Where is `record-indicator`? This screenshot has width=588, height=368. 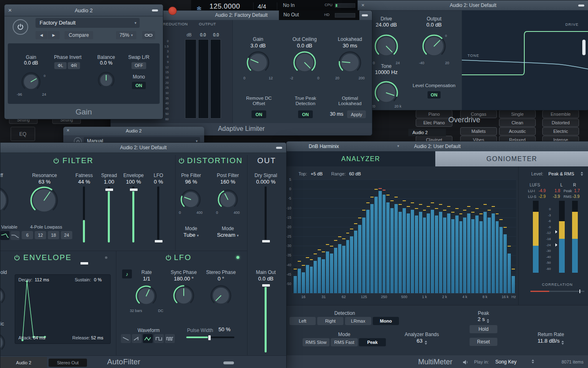
record-indicator is located at coordinates (172, 11).